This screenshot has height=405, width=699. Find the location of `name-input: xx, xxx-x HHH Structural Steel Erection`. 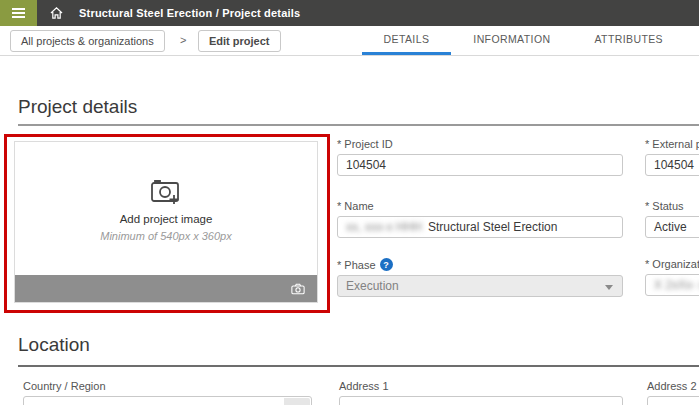

name-input: xx, xxx-x HHH Structural Steel Erection is located at coordinates (480, 227).